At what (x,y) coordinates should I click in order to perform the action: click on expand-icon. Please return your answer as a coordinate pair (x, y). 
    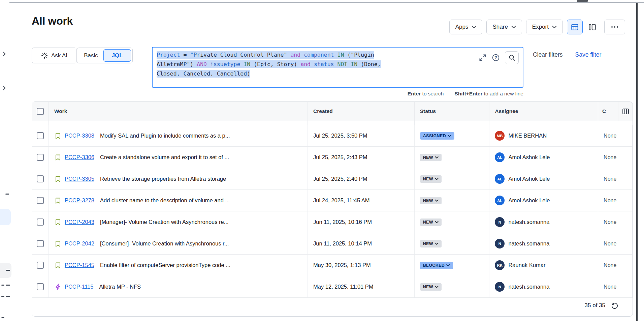
    Looking at the image, I should click on (483, 58).